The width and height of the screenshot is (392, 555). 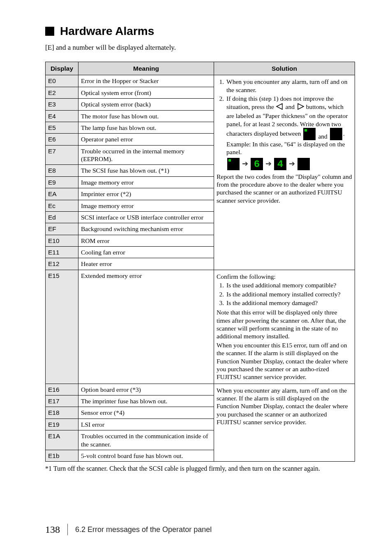 I want to click on table-code-cell: E4, so click(x=62, y=116).